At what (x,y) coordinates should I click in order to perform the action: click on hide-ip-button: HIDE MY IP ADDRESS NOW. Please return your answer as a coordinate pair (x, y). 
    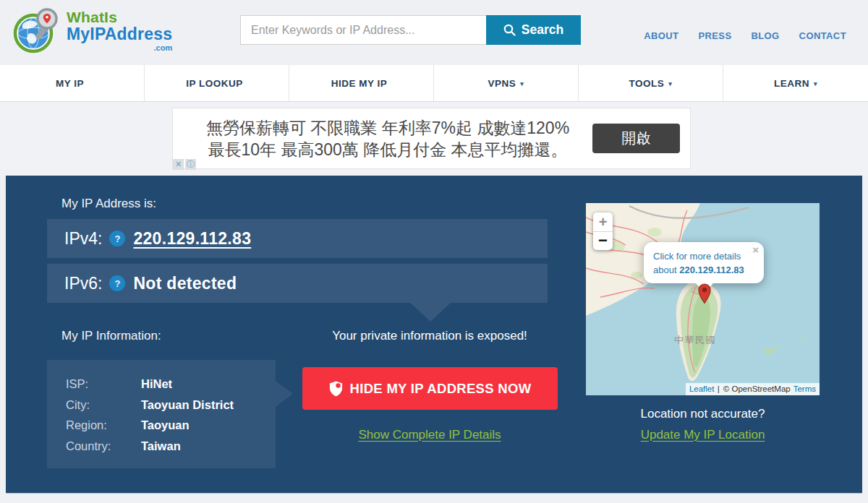
    Looking at the image, I should click on (430, 389).